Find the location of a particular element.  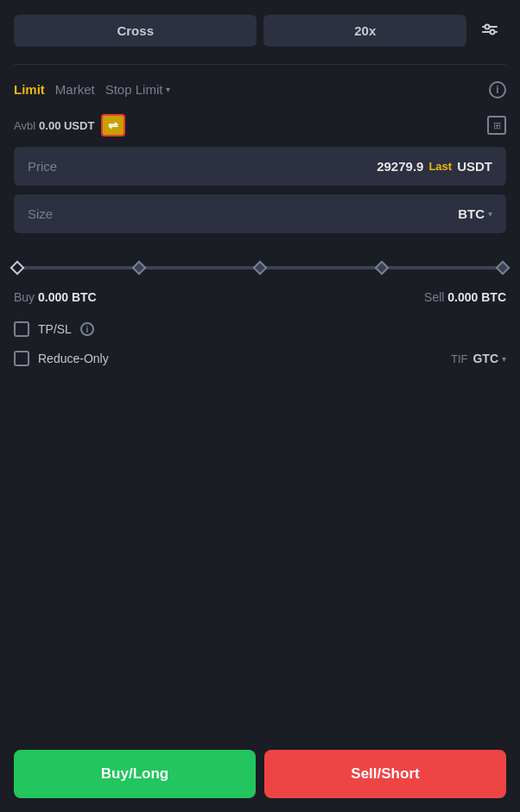

avbl-row: Avbl 0.00 USDT ⇌ ⊞ is located at coordinates (260, 125).